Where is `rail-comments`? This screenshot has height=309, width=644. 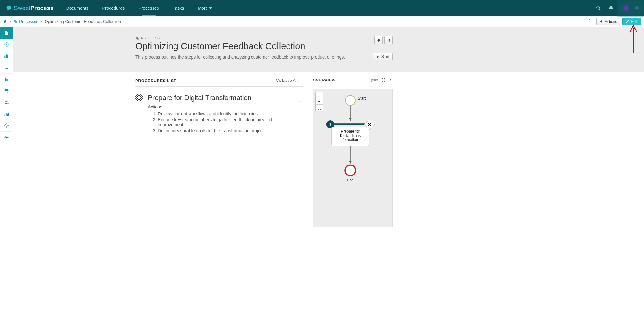
rail-comments is located at coordinates (7, 68).